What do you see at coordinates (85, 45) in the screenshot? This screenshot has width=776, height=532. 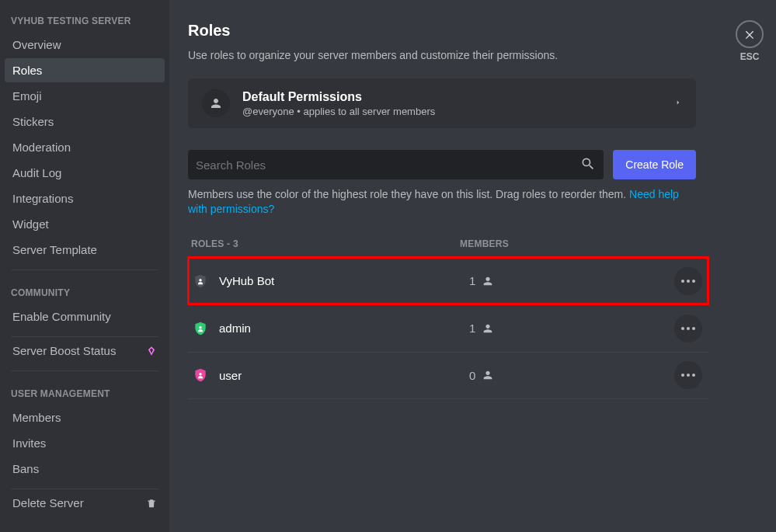 I see `sidebar-item-overview: Overview` at bounding box center [85, 45].